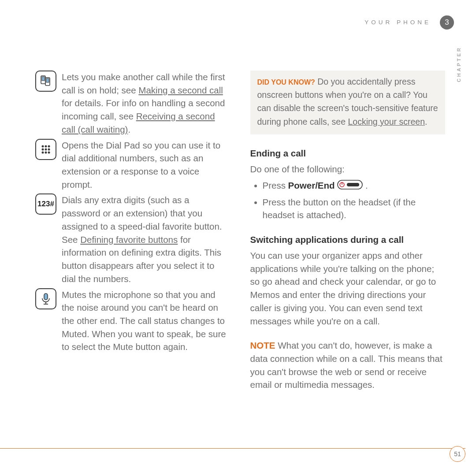 Image resolution: width=476 pixels, height=476 pixels. What do you see at coordinates (348, 169) in the screenshot?
I see `paragraph: Do one of the following:` at bounding box center [348, 169].